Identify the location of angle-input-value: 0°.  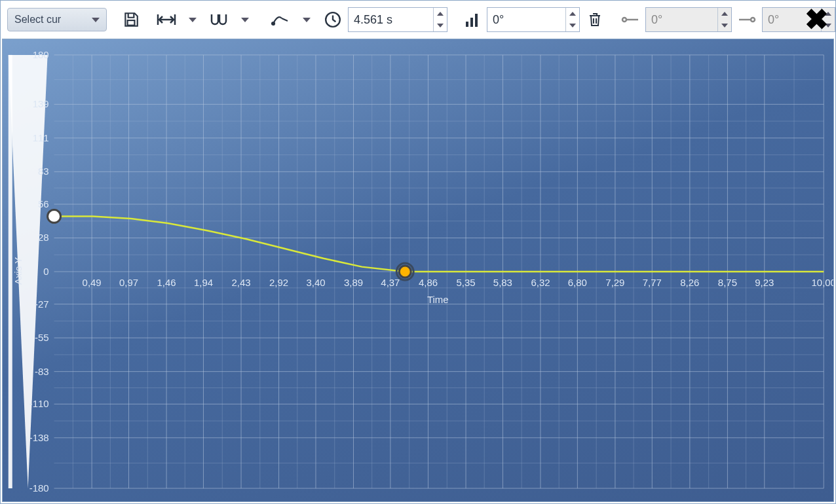
(527, 20).